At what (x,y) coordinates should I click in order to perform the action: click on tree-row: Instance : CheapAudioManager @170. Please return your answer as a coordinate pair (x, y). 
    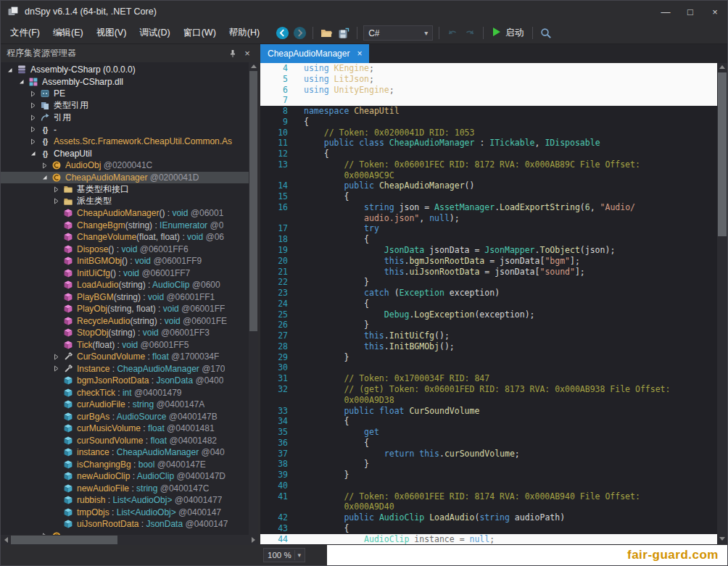
    Looking at the image, I should click on (129, 370).